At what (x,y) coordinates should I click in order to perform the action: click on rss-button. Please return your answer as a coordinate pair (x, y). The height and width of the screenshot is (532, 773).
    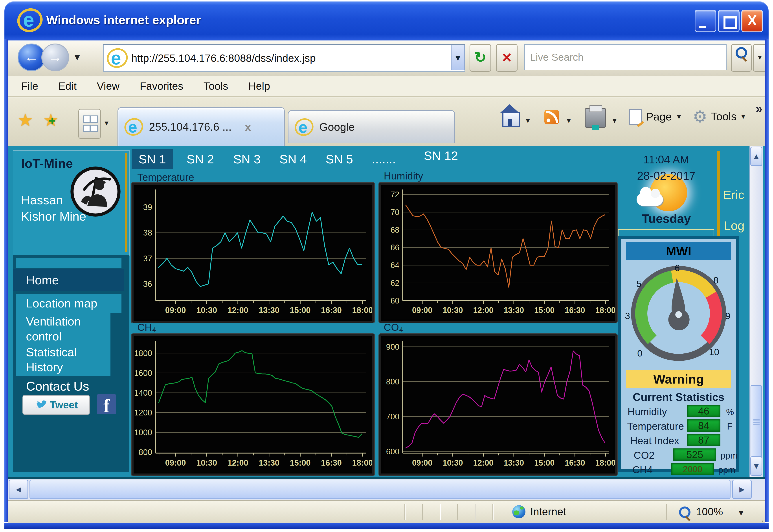
    Looking at the image, I should click on (552, 117).